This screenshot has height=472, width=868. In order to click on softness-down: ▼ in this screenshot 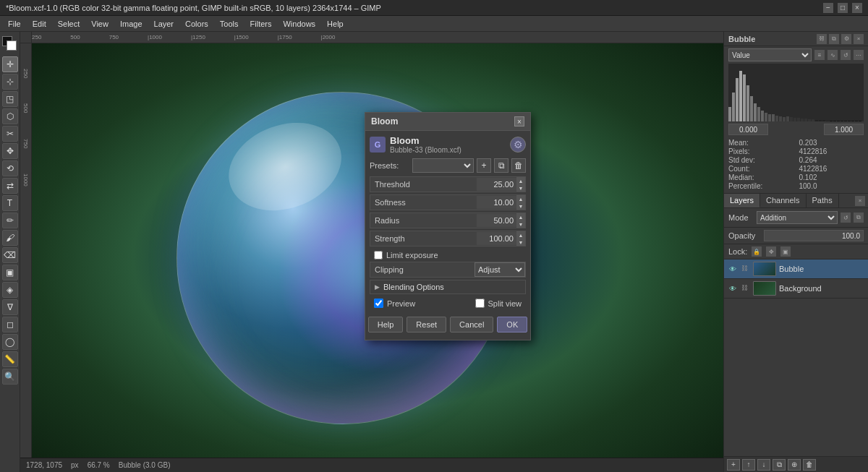, I will do `click(521, 206)`.